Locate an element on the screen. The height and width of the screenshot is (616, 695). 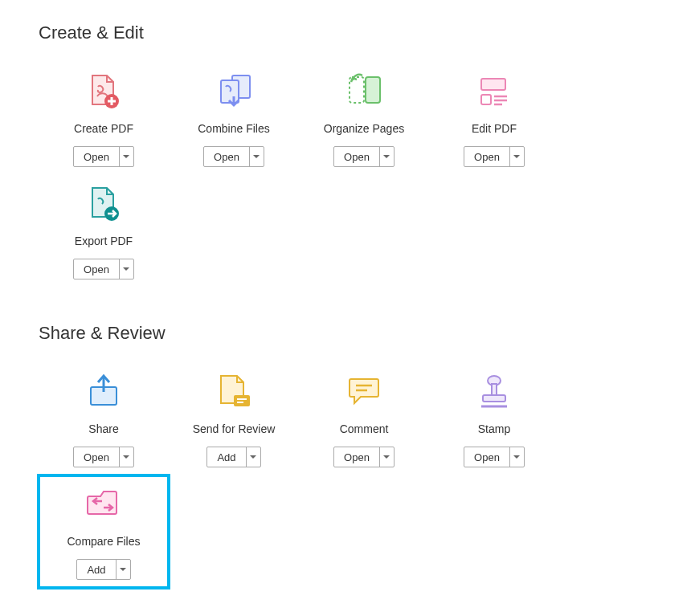
section-title: Share & Review is located at coordinates (347, 333).